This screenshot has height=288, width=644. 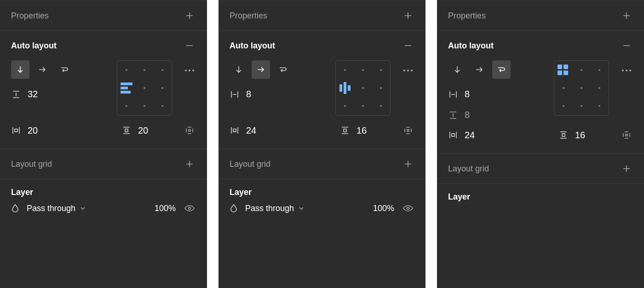 I want to click on direction-buttons, so click(x=501, y=70).